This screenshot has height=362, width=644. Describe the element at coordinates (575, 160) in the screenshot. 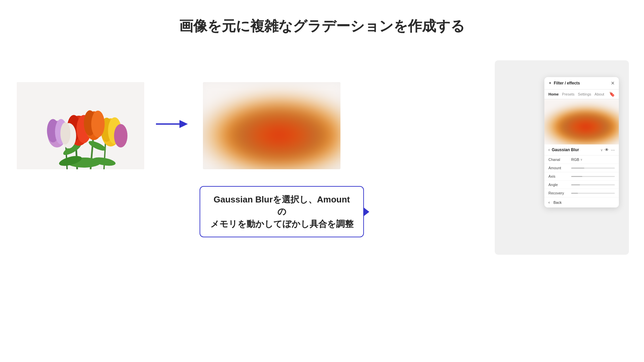

I see `rgb-value: RGB` at that location.